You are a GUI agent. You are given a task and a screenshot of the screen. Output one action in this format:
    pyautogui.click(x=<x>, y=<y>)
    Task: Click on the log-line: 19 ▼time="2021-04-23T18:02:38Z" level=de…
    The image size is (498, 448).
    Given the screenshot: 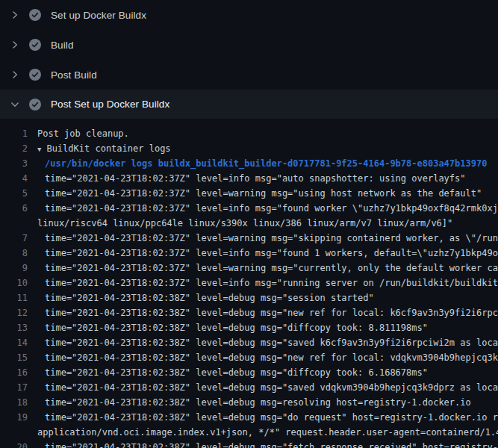 What is the action you would take?
    pyautogui.click(x=249, y=417)
    